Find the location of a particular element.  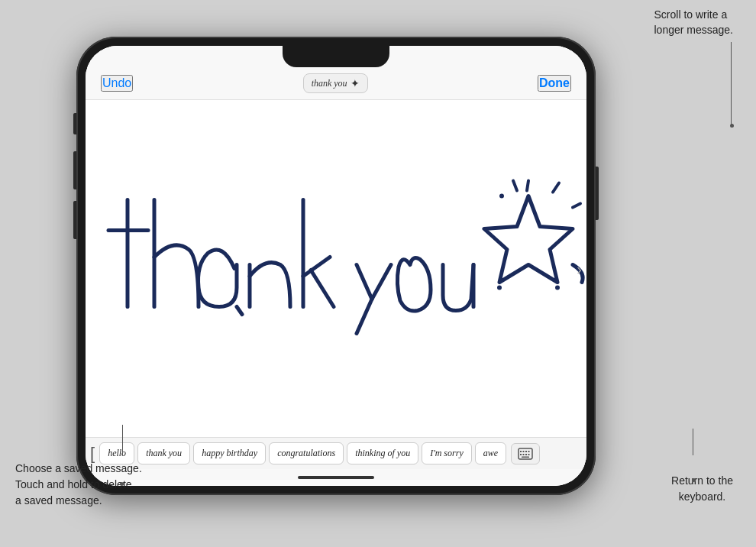

annotation-line-top is located at coordinates (732, 83).